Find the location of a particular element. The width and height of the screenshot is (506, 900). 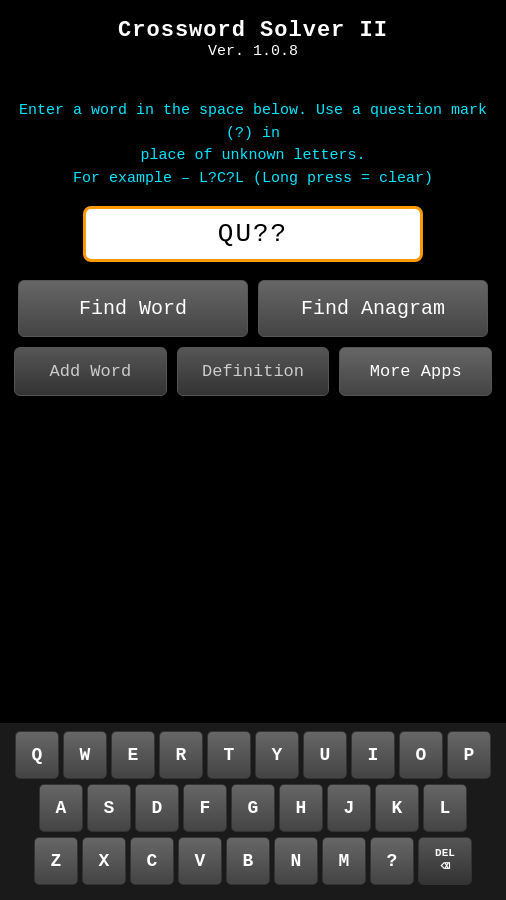

key-x: X is located at coordinates (104, 861).